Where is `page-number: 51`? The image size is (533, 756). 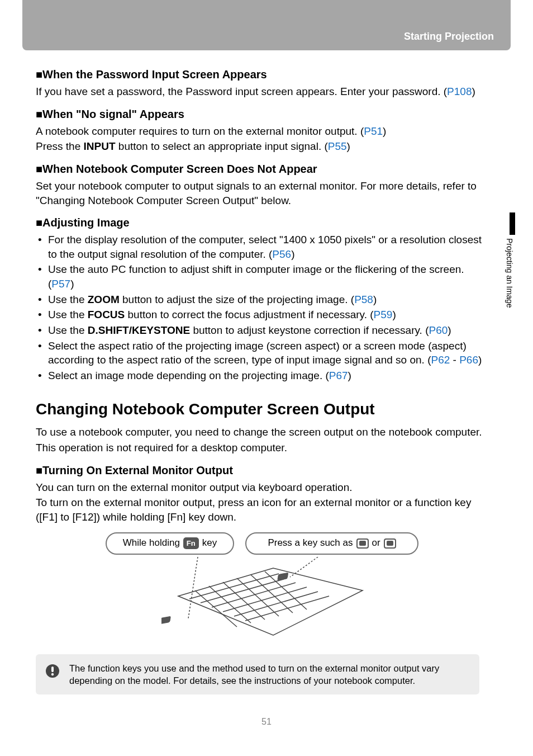 page-number: 51 is located at coordinates (266, 727).